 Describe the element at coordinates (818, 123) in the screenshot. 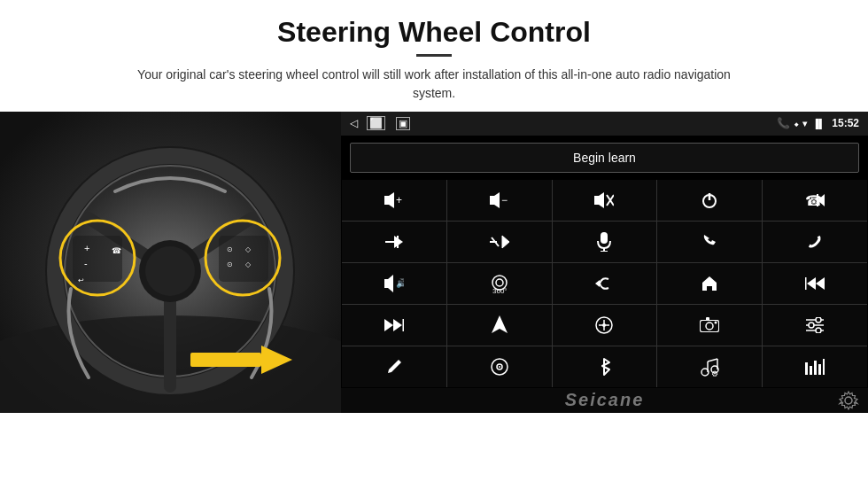

I see `status-bar-right: 📞 ⬥ ▾ ▐▌ 15:52` at that location.